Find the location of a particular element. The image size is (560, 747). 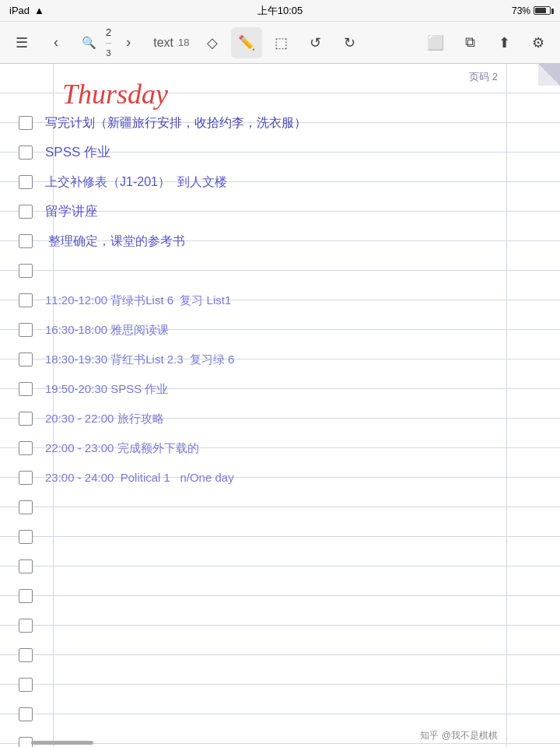

note-text-4: 留学讲座 is located at coordinates (72, 212).